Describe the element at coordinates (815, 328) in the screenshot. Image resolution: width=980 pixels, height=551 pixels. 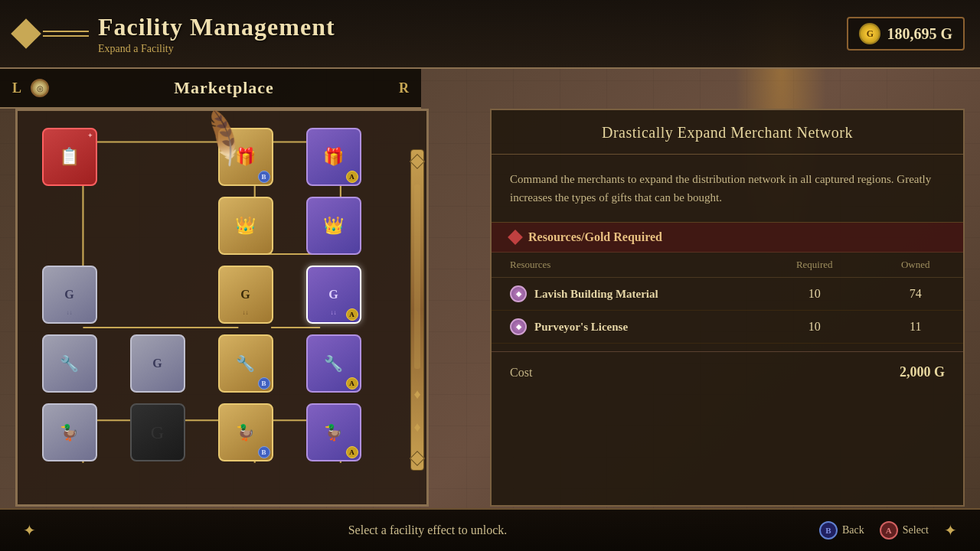
I see `resource-required-1: 10` at that location.